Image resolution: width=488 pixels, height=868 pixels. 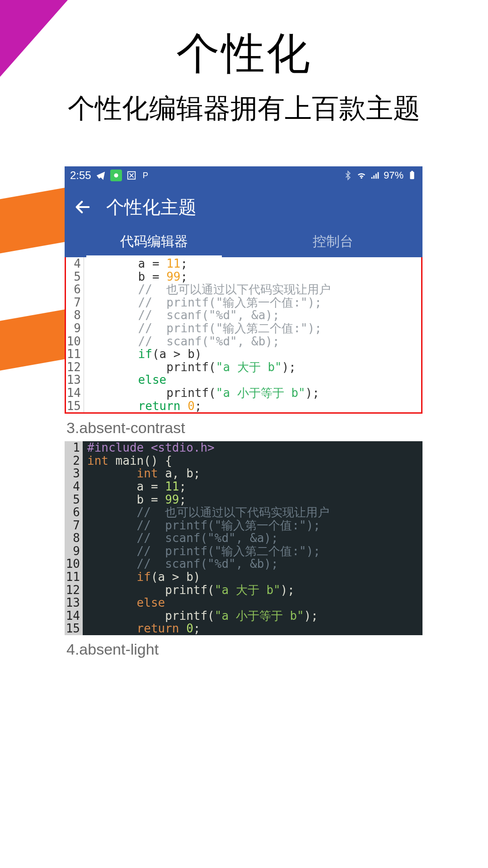 I want to click on code-line: #include <stdio.h>, so click(x=149, y=448).